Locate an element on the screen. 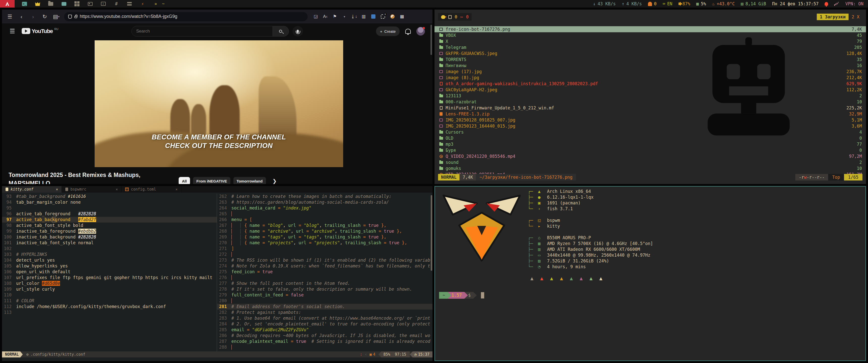 Image resolution: width=868 pixels, height=363 pixels. editor-pane-config-toml: 262# Learn how to create these images in… is located at coordinates (325, 273).